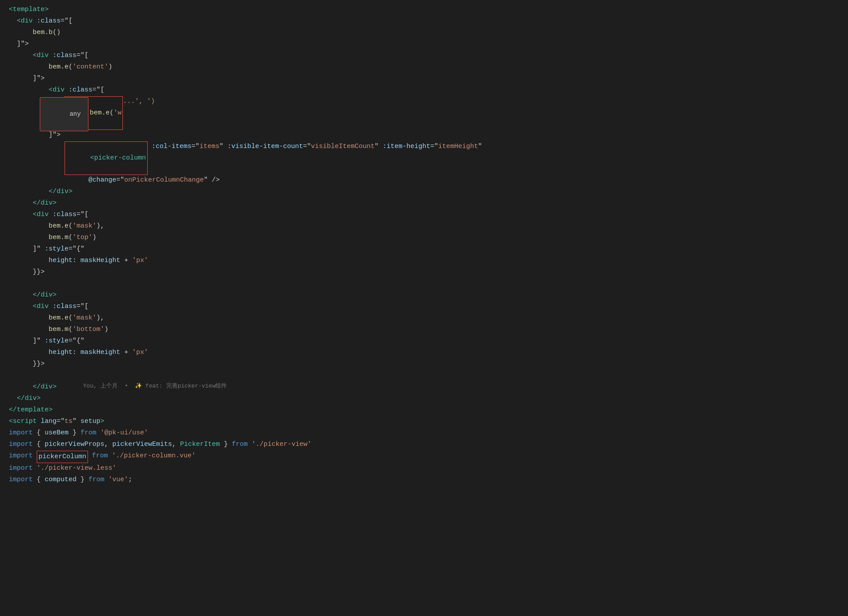 The image size is (848, 616). What do you see at coordinates (64, 114) in the screenshot?
I see `autocomplete-tooltip: any` at bounding box center [64, 114].